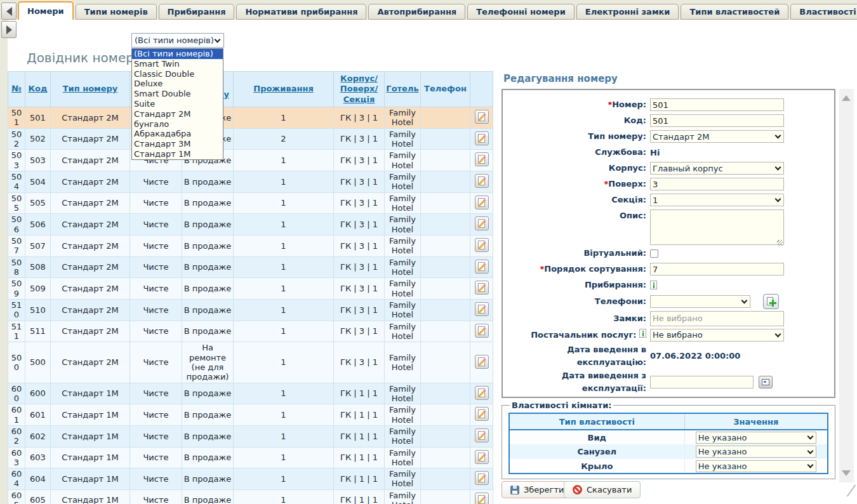 This screenshot has width=857, height=504. Describe the element at coordinates (178, 74) in the screenshot. I see `room-type-option: Classic Double` at that location.